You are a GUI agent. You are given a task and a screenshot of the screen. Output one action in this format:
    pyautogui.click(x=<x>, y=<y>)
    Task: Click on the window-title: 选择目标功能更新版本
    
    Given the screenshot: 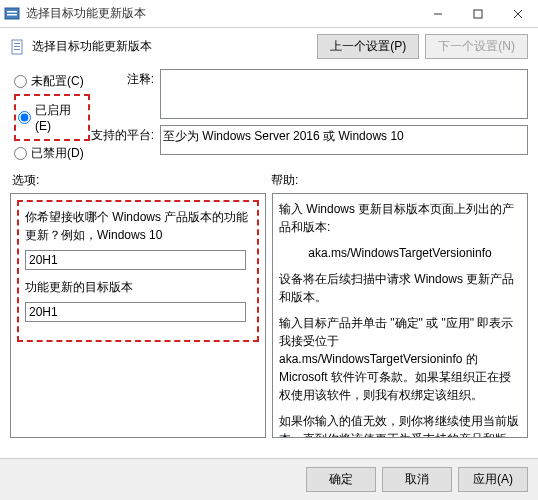 What is the action you would take?
    pyautogui.click(x=222, y=14)
    